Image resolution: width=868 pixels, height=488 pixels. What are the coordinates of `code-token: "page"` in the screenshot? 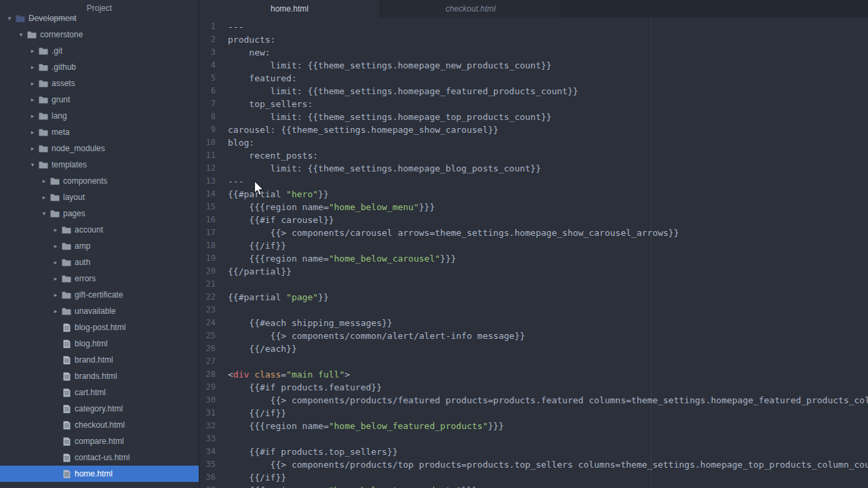 It's located at (302, 297).